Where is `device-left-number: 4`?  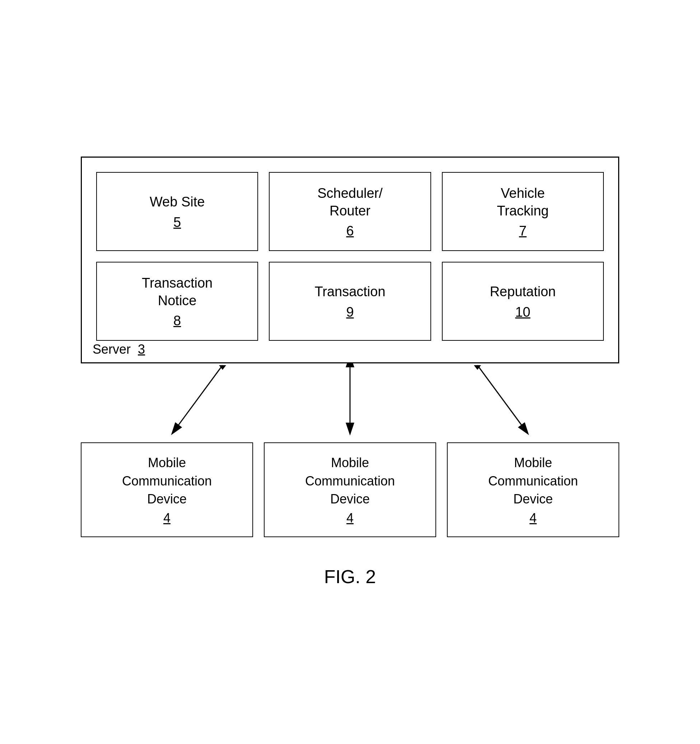 device-left-number: 4 is located at coordinates (167, 518).